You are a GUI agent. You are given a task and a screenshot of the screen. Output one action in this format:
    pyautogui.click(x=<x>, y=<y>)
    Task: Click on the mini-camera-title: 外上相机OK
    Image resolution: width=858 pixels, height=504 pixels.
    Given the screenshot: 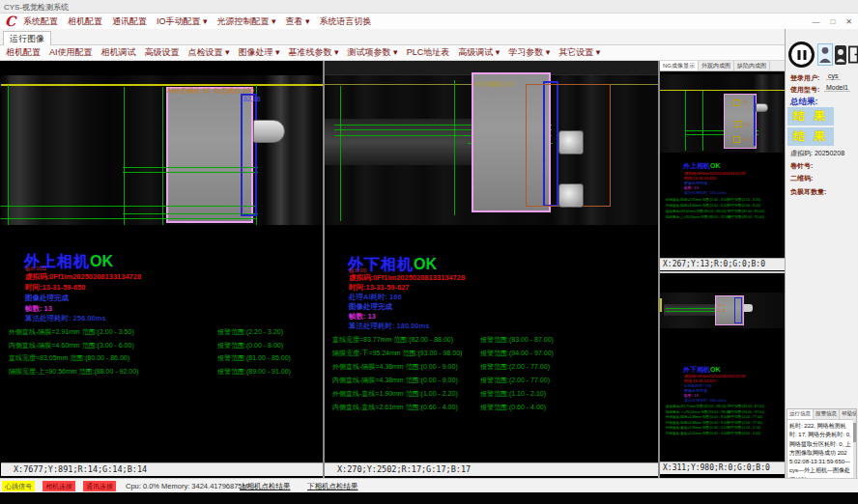 What is the action you would take?
    pyautogui.click(x=701, y=166)
    